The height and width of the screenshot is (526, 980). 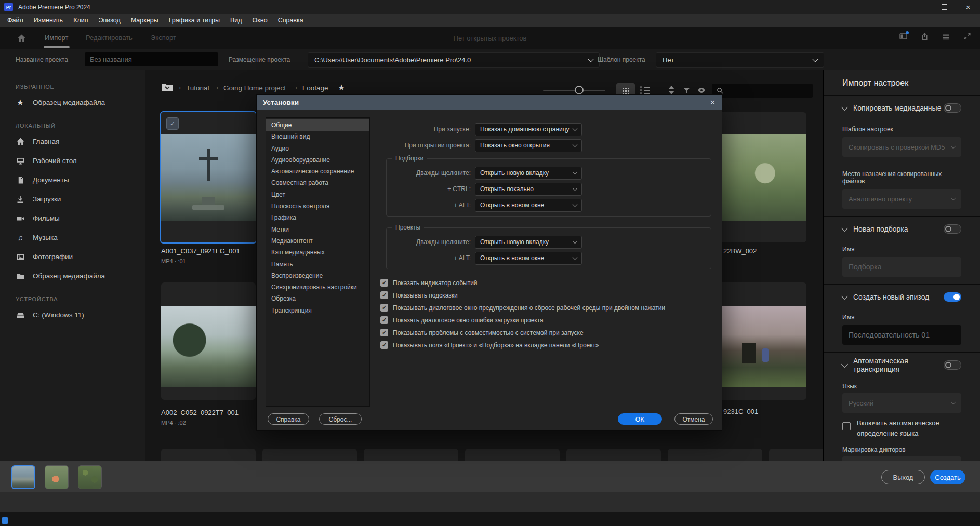 What do you see at coordinates (640, 419) in the screenshot?
I see `ok-button: OK` at bounding box center [640, 419].